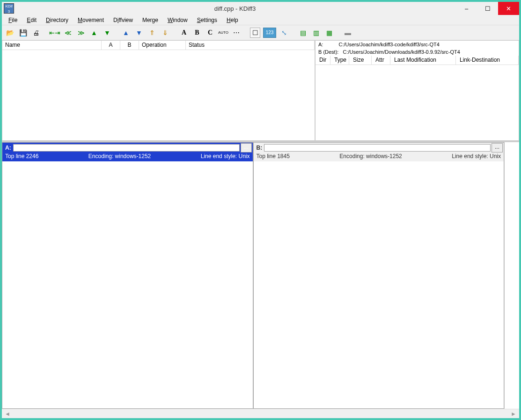  I want to click on info-col-dir: Dir, so click(323, 60).